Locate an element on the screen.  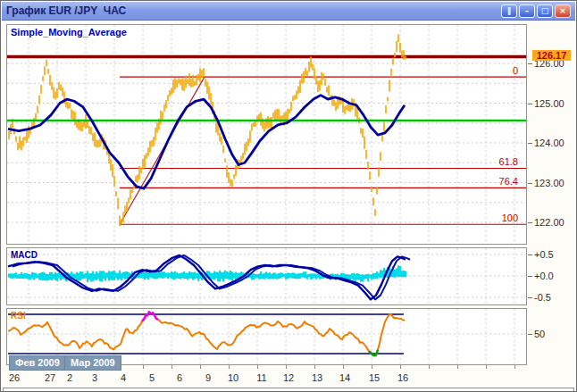
window-title: График EUR /JPY ЧАС is located at coordinates (66, 11).